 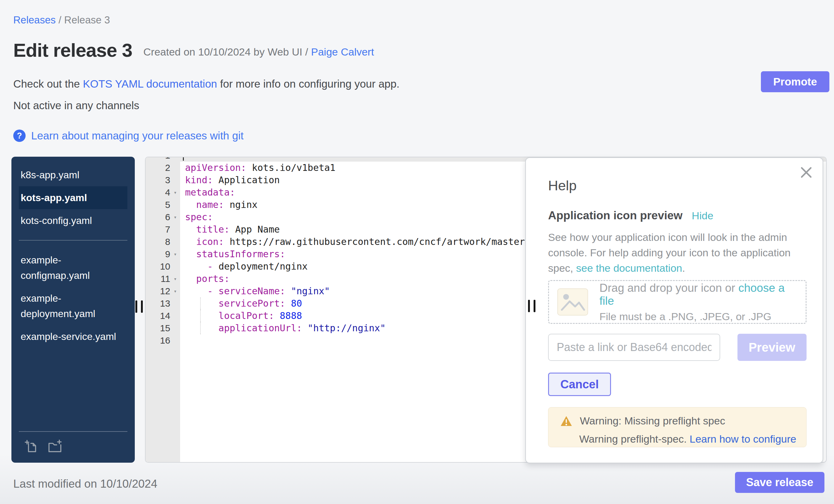 I want to click on intro-line: Check out the KOTS YAML documentation fo…, so click(x=206, y=84).